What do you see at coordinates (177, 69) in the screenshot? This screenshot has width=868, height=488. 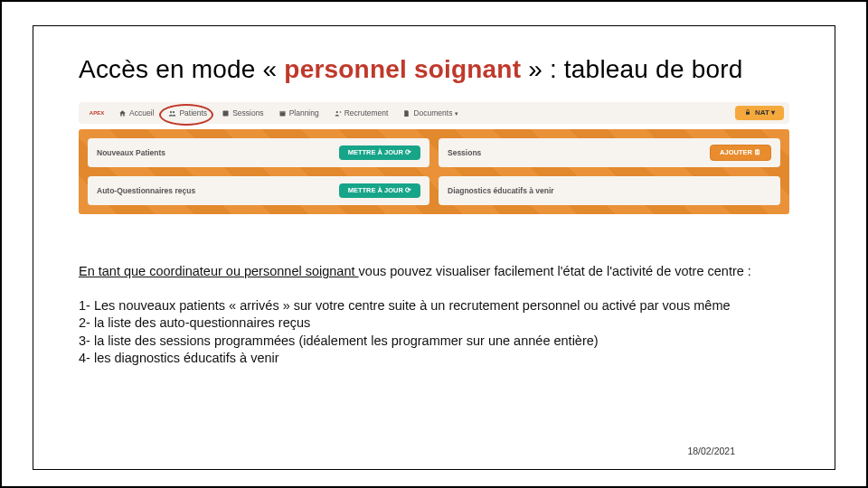 I see `title-prefix: Accès en mode «` at bounding box center [177, 69].